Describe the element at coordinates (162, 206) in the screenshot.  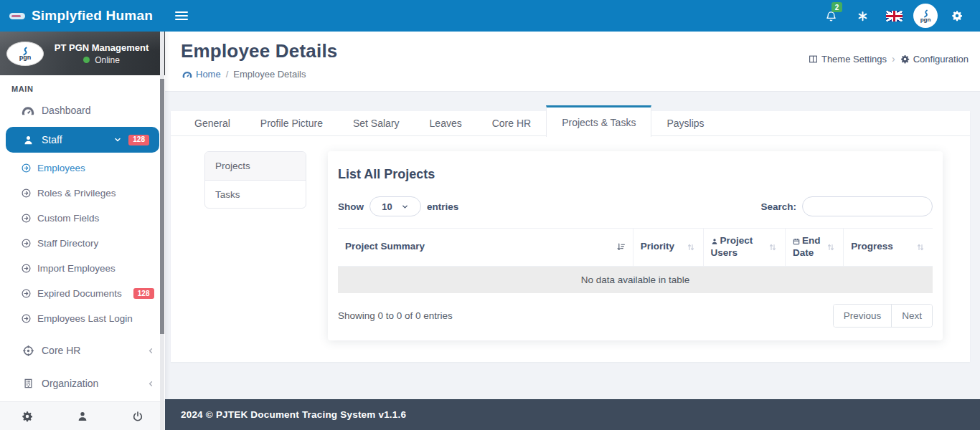
I see `sidebar-scrollbar-thumb` at that location.